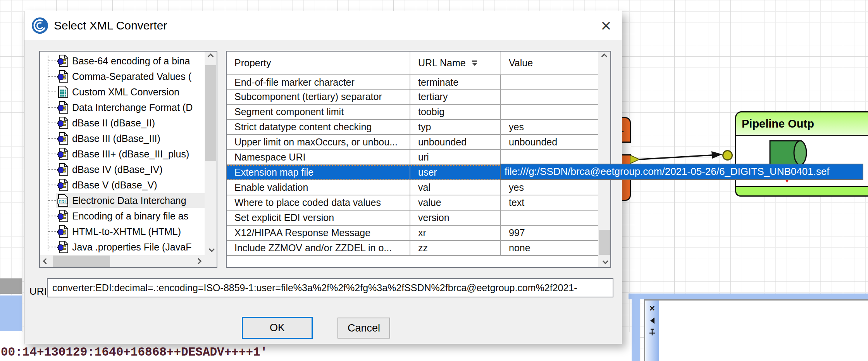 The height and width of the screenshot is (361, 868). Describe the element at coordinates (277, 328) in the screenshot. I see `ok-button: OK` at that location.